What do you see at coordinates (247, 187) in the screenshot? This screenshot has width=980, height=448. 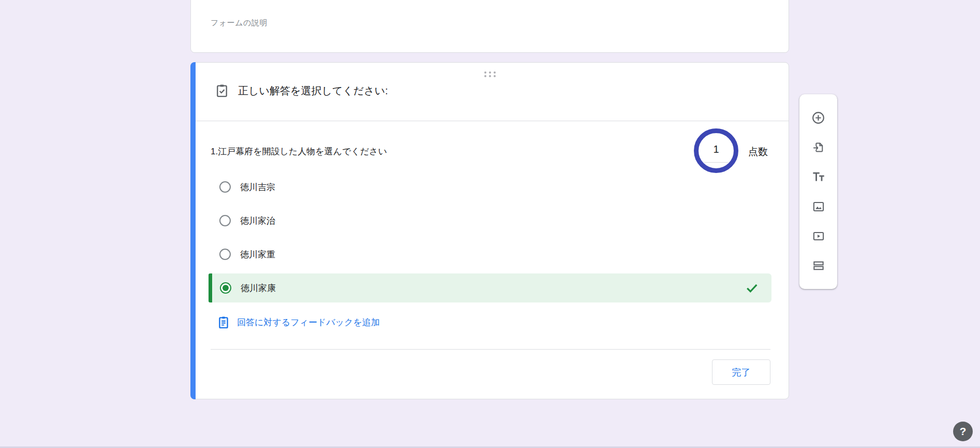 I see `option-row: 徳川吉宗` at bounding box center [247, 187].